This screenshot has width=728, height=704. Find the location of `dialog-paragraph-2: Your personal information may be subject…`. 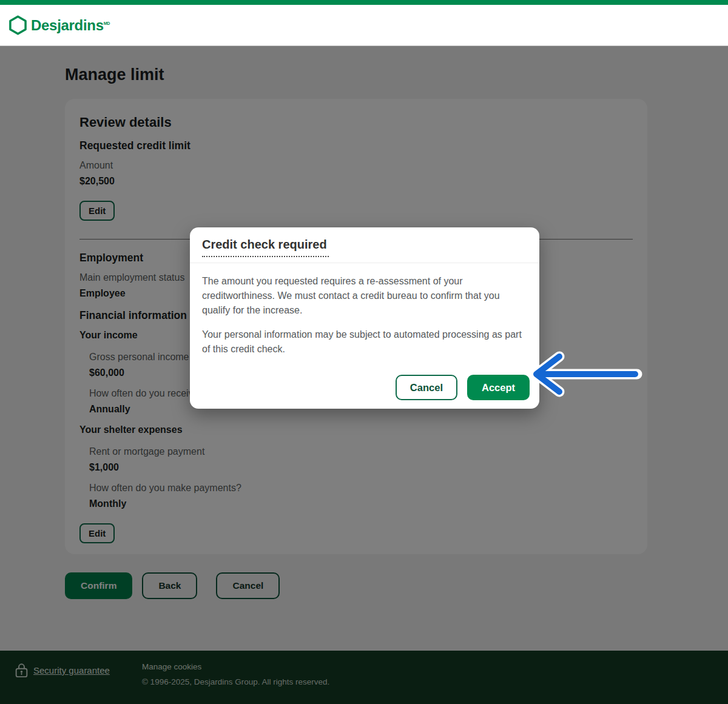

dialog-paragraph-2: Your personal information may be subject… is located at coordinates (365, 342).